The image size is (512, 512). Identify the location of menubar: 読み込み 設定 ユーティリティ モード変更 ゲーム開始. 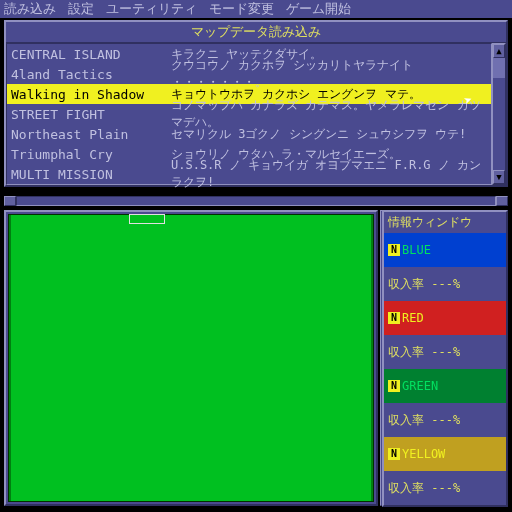
(256, 9).